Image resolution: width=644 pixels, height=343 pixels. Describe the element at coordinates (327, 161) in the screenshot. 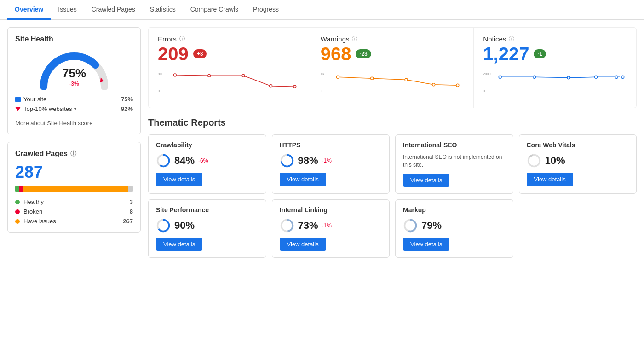

I see `https-change: -1%` at that location.